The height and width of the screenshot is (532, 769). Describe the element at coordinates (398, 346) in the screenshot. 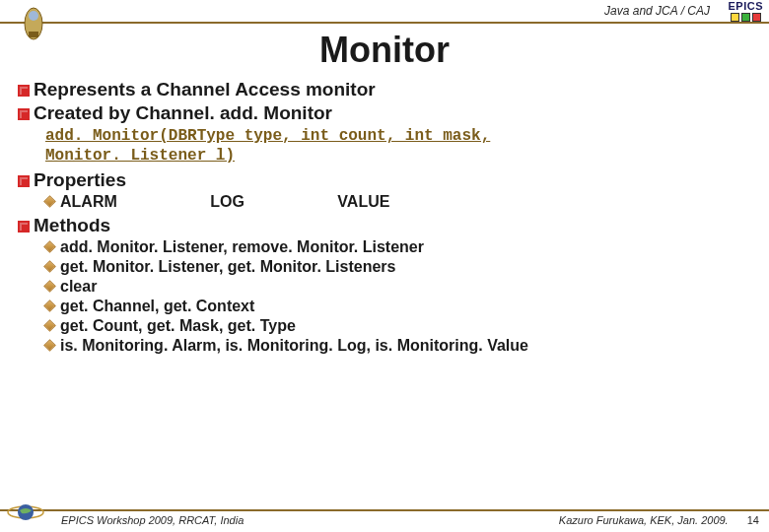

I see `method-is-monitoring: is. Monitoring. Alarm, is. Monitoring. L…` at that location.